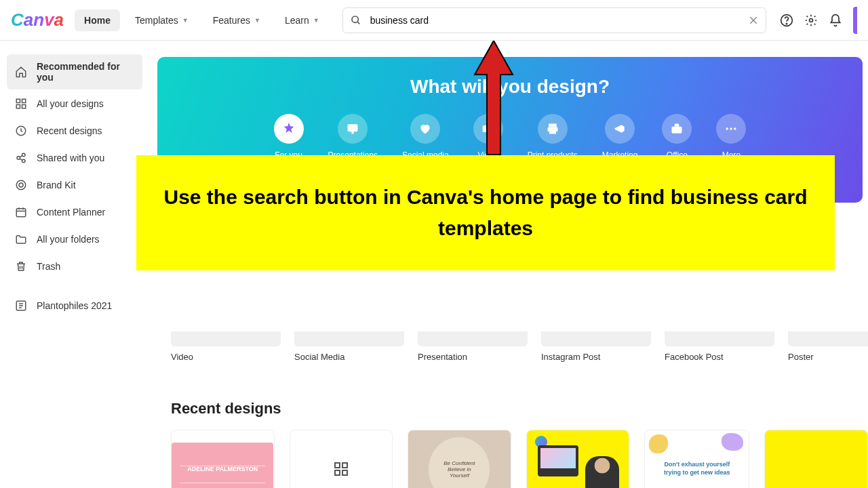 The image size is (868, 488). I want to click on template-poster: Poster, so click(828, 347).